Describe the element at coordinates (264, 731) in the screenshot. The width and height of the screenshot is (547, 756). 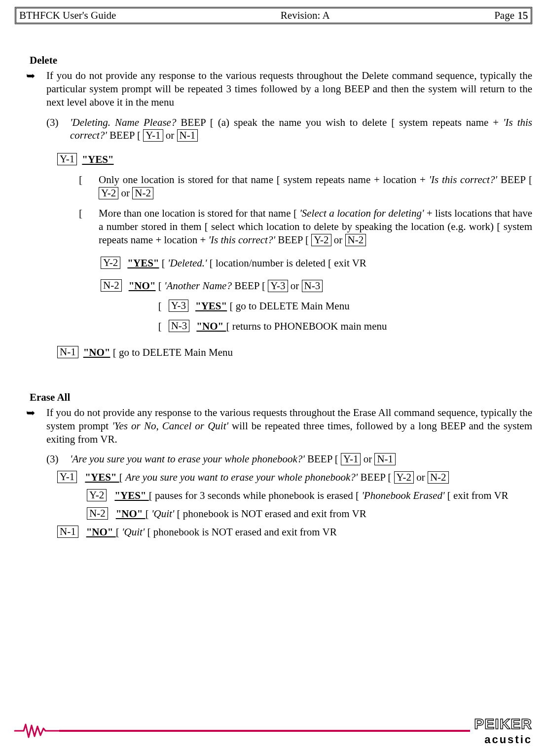
I see `footer-rule` at that location.